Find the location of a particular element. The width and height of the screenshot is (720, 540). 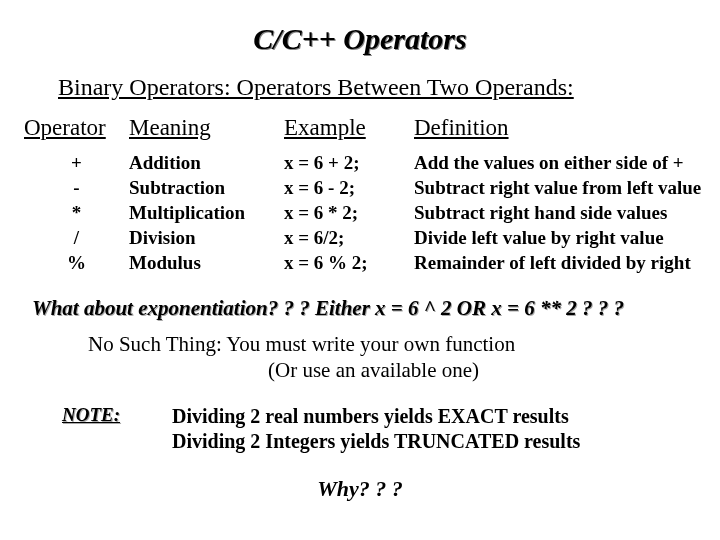

no-such-line2: (Or use an available one) is located at coordinates (374, 370).